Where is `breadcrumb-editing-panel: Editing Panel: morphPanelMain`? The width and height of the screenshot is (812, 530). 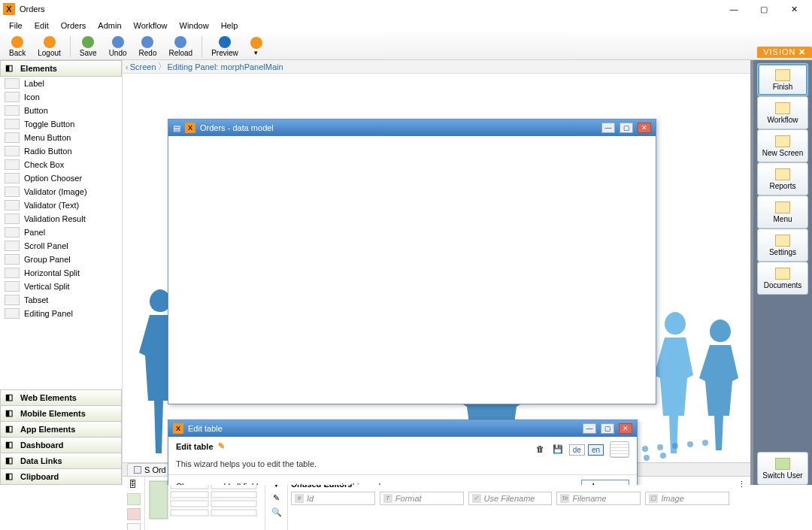 breadcrumb-editing-panel: Editing Panel: morphPanelMain is located at coordinates (226, 67).